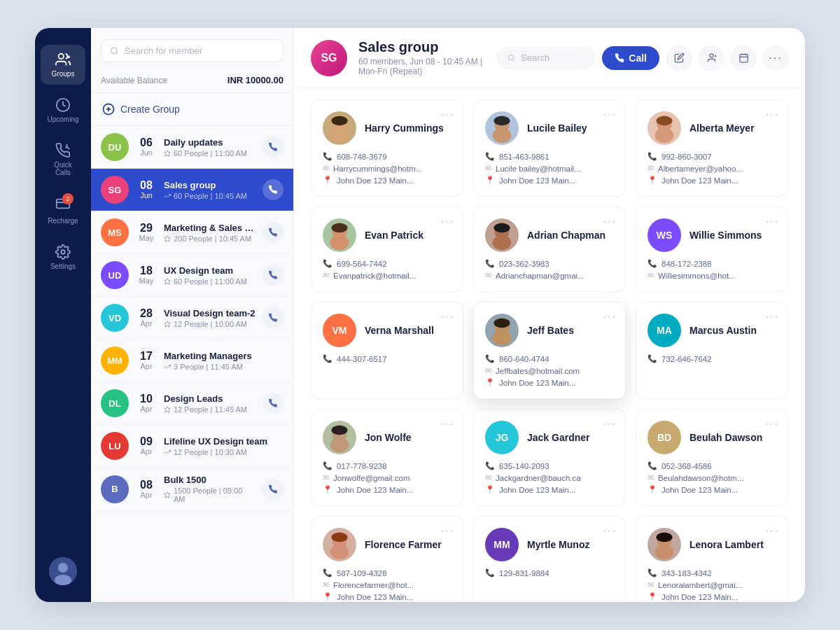 This screenshot has height=630, width=840. What do you see at coordinates (210, 232) in the screenshot?
I see `group-info-ms: Marketing & Sales group 200 People | 10:…` at bounding box center [210, 232].